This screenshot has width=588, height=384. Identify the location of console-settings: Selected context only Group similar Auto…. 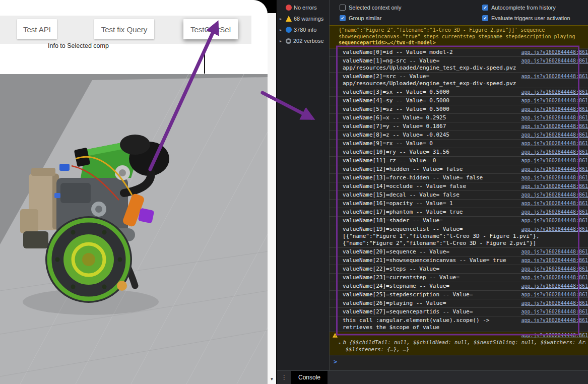
(459, 13).